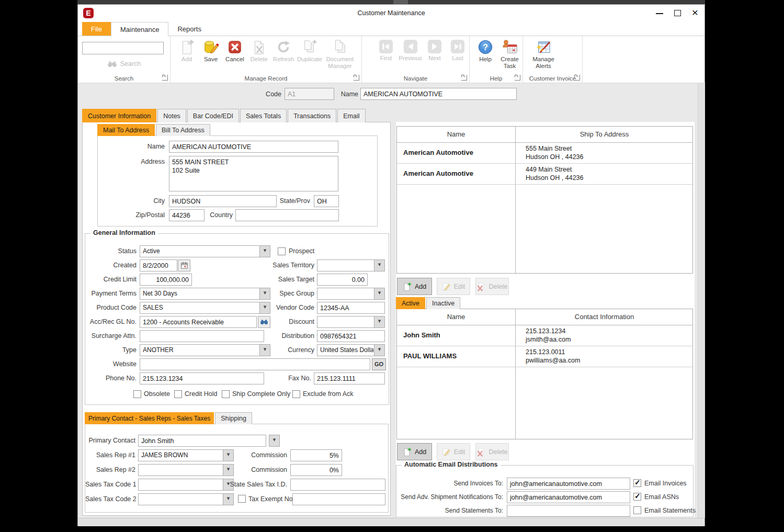 The width and height of the screenshot is (784, 532). What do you see at coordinates (577, 77) in the screenshot?
I see `customer-invoice-group-launcher` at bounding box center [577, 77].